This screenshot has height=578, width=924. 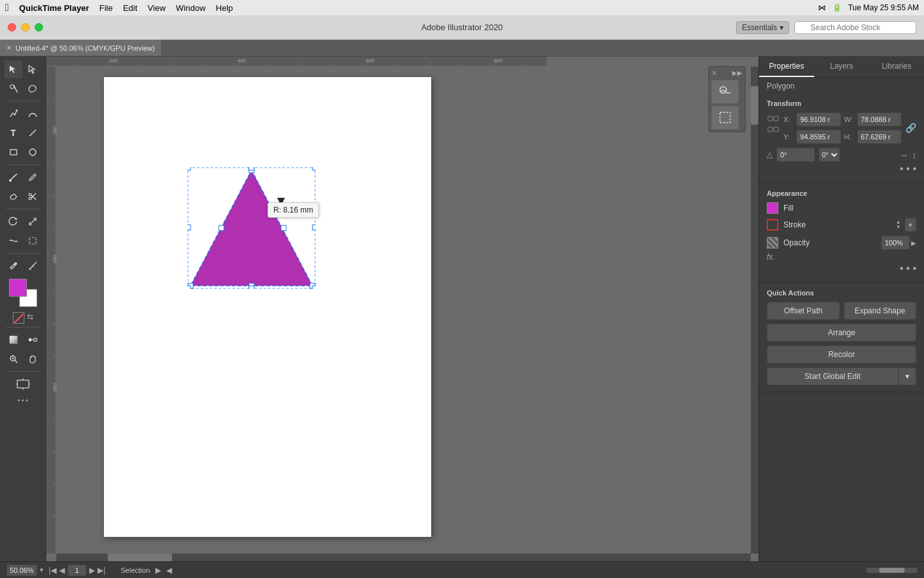 I want to click on selection-handle-tr, so click(x=314, y=168).